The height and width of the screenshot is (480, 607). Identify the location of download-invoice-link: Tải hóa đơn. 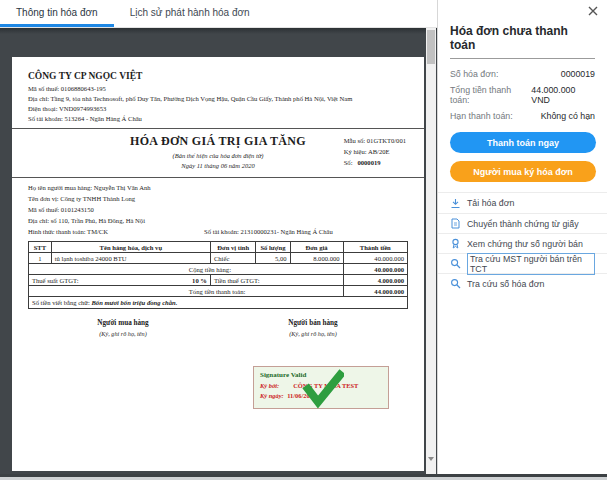
(522, 203).